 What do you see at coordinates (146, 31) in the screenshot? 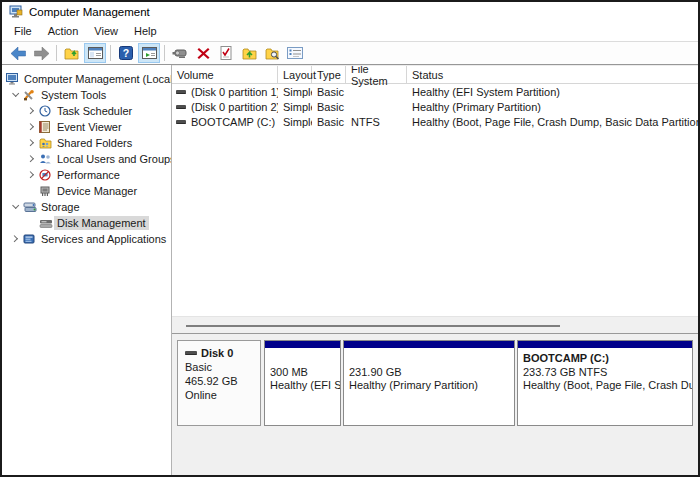
I see `menu-help: Help` at bounding box center [146, 31].